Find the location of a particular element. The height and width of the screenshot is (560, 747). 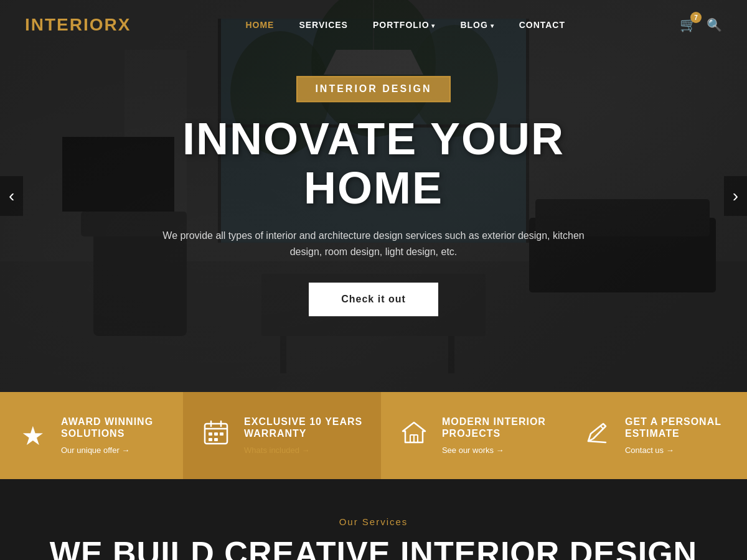

main-nav: HOME SERVICES PORTFOLIO BLOG CONTACT is located at coordinates (405, 25).